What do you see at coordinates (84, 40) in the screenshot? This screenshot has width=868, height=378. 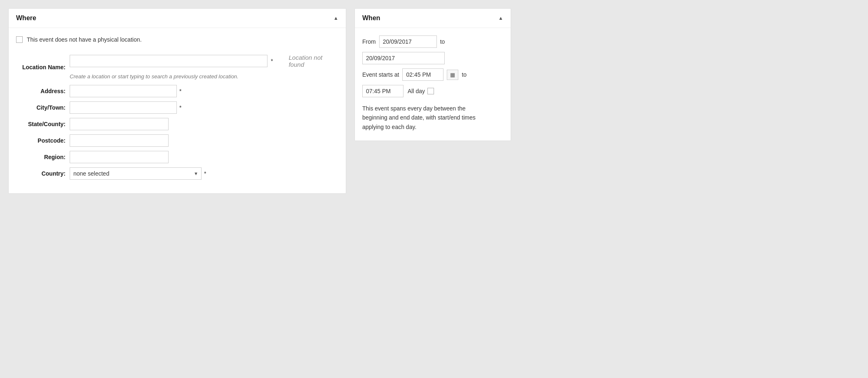 I see `no-location-label: This event does not have a physical loca…` at bounding box center [84, 40].